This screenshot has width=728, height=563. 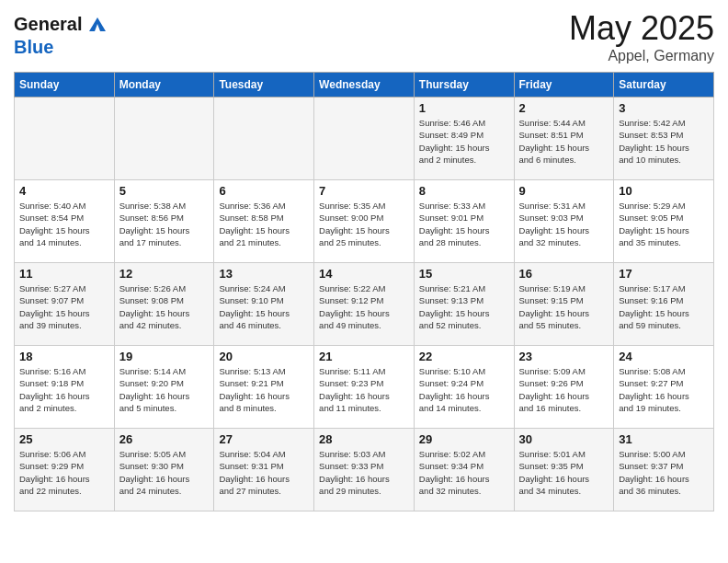 I want to click on weekday-header-friday: Friday, so click(x=564, y=85).